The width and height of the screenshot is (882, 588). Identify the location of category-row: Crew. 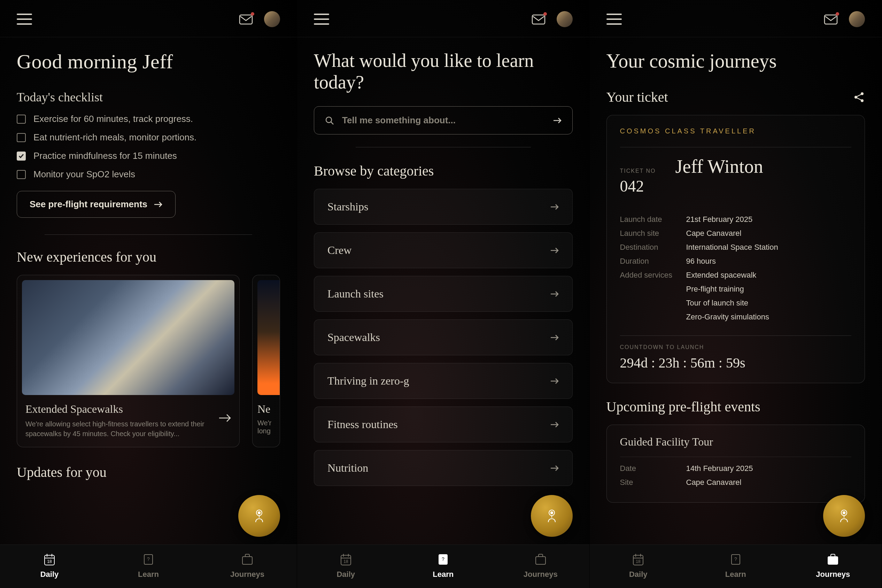
(443, 250).